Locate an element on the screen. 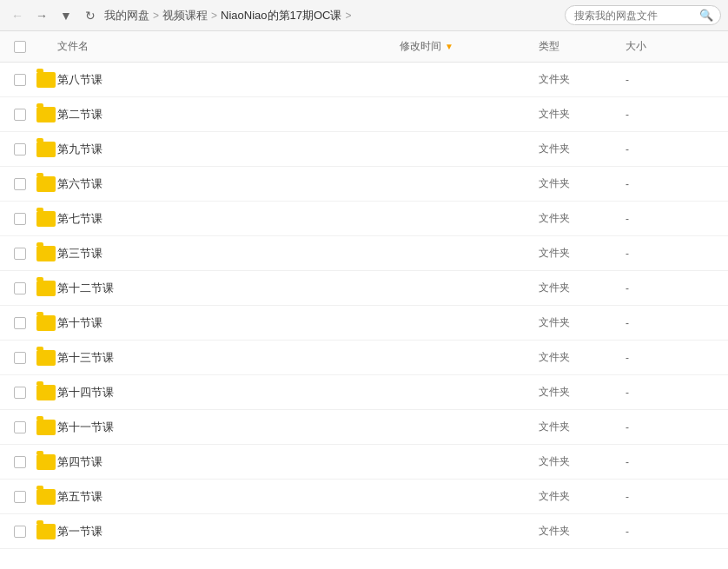  breadcrumb: 我的网盘 > 视频课程 > NiaoNiao的第17期OC课 > is located at coordinates (333, 16).